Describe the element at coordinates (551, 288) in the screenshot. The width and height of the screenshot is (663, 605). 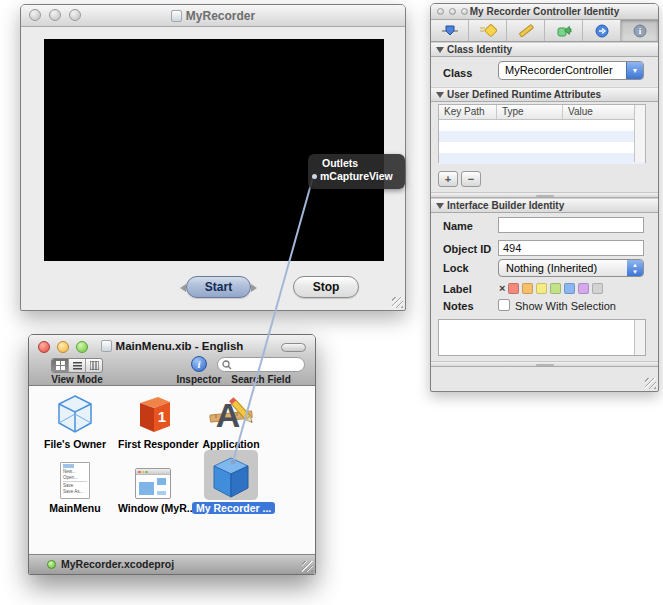
I see `label-color-row: ×` at that location.